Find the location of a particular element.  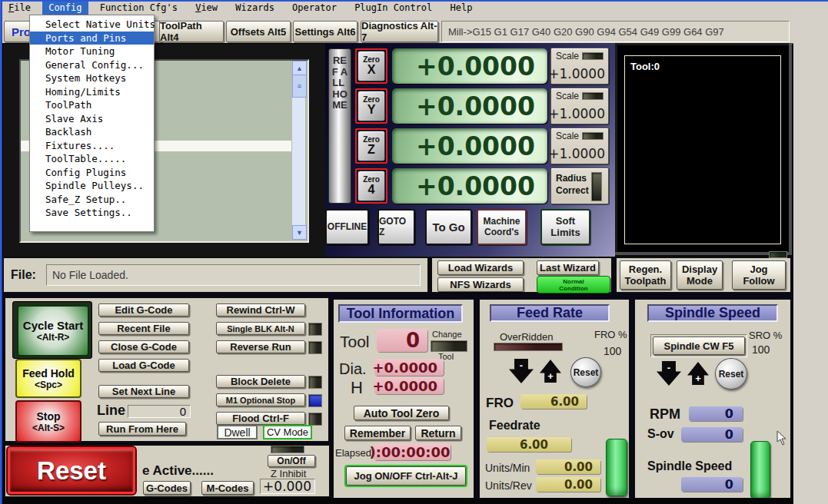

cycle-start-button: Cycle Start <Alt-R> is located at coordinates (53, 330).